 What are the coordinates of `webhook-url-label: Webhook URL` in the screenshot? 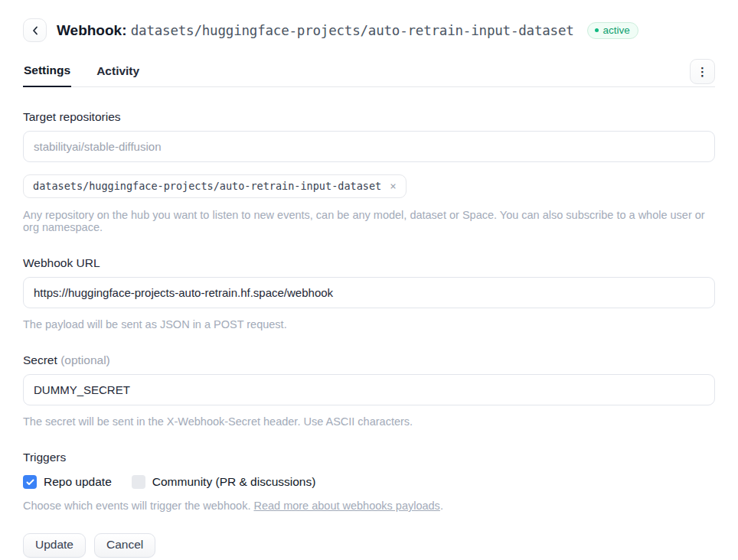 It's located at (369, 263).